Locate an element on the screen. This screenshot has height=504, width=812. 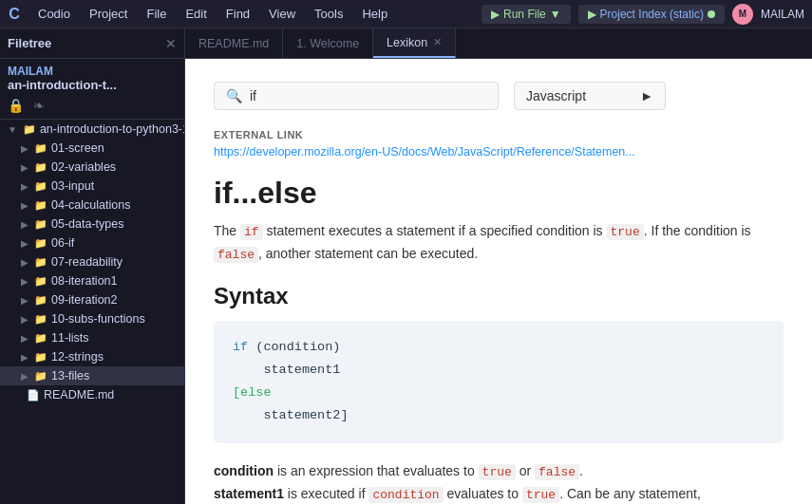
dropdown-arrow-icon: ► is located at coordinates (647, 96).